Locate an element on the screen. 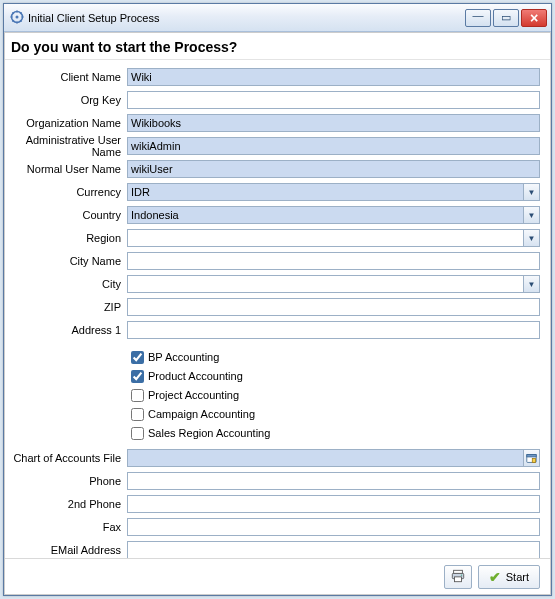 The image size is (555, 599). label-org-name: Organization Name is located at coordinates (67, 123).